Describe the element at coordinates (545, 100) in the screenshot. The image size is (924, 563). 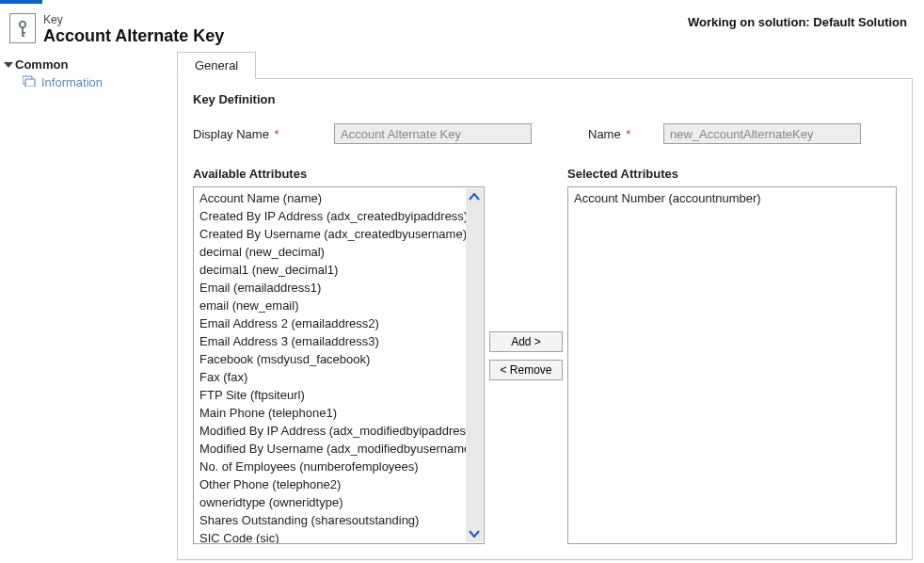
I see `section-title: Key Definition` at that location.